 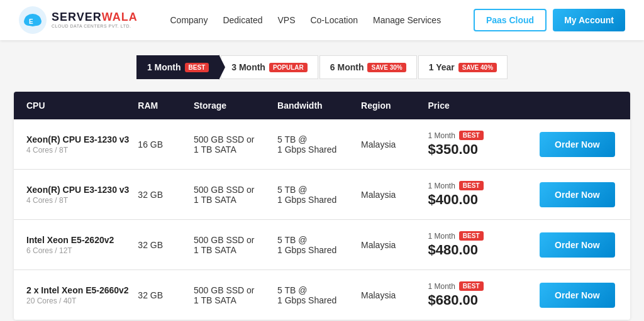 I want to click on ram-cell: 16 GB, so click(x=166, y=144).